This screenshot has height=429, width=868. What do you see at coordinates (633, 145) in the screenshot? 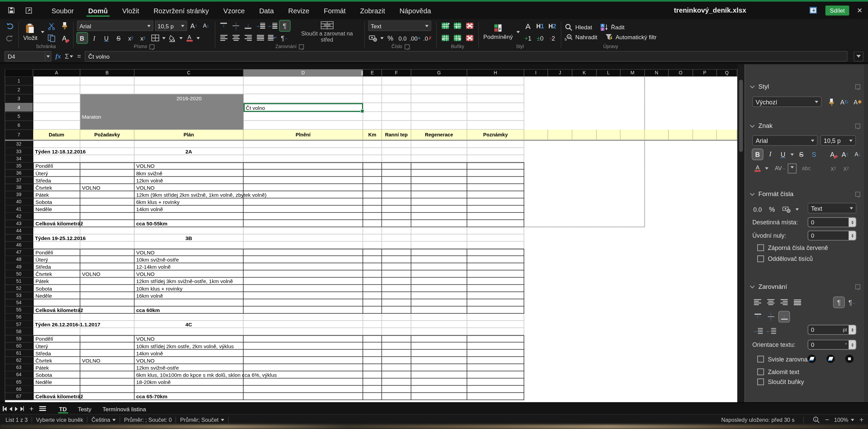
I see `cell-M32` at bounding box center [633, 145].